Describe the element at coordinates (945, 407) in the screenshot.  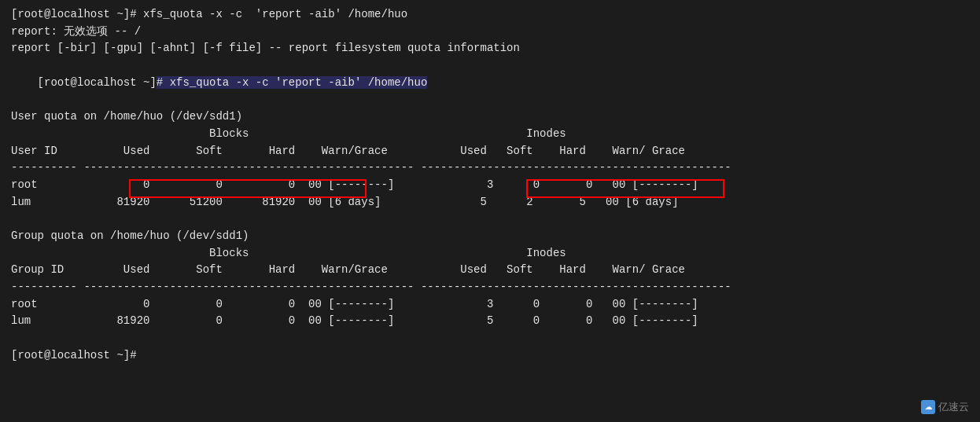
I see `watermark: ☁ 亿速云` at that location.